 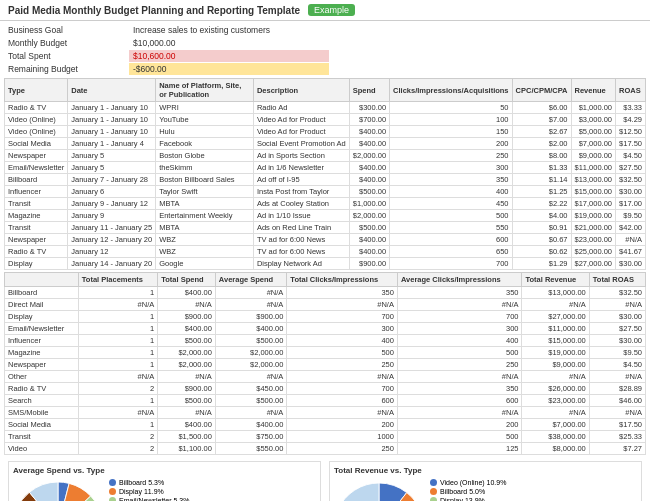 What do you see at coordinates (58, 492) in the screenshot?
I see `pie-chart-left` at bounding box center [58, 492].